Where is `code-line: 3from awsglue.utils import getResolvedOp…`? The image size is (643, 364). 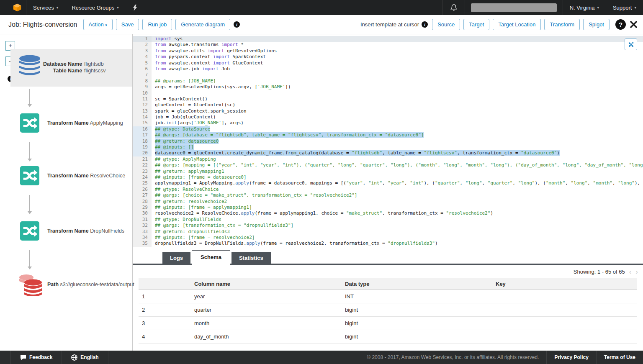
code-line: 3from awsglue.utils import getResolvedOp… is located at coordinates (388, 51).